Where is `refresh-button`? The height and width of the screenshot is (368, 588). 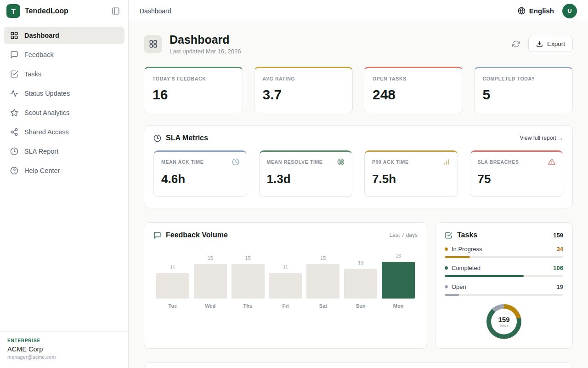 refresh-button is located at coordinates (516, 44).